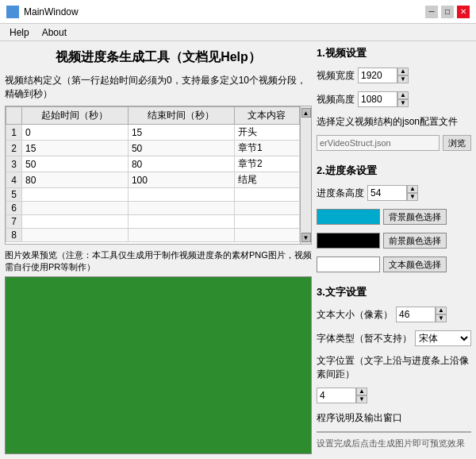 The image size is (476, 459). I want to click on fg-color-row: 前景颜色选择, so click(393, 241).